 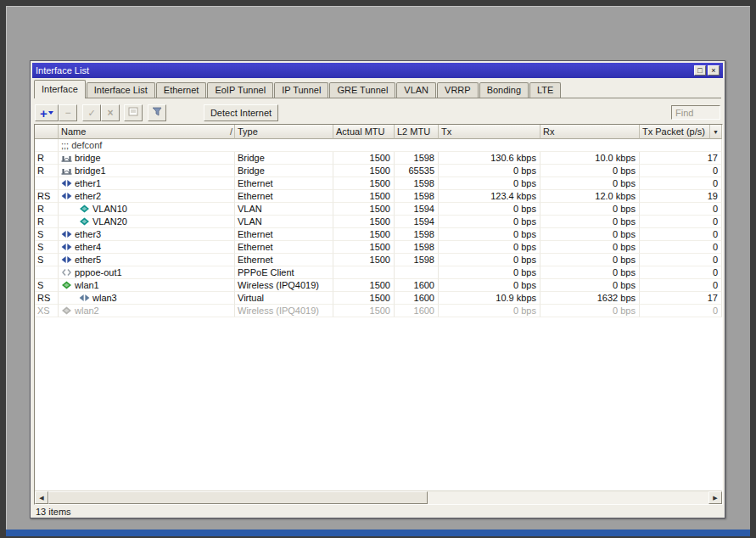 What do you see at coordinates (87, 311) in the screenshot?
I see `interface-name: wlan2` at bounding box center [87, 311].